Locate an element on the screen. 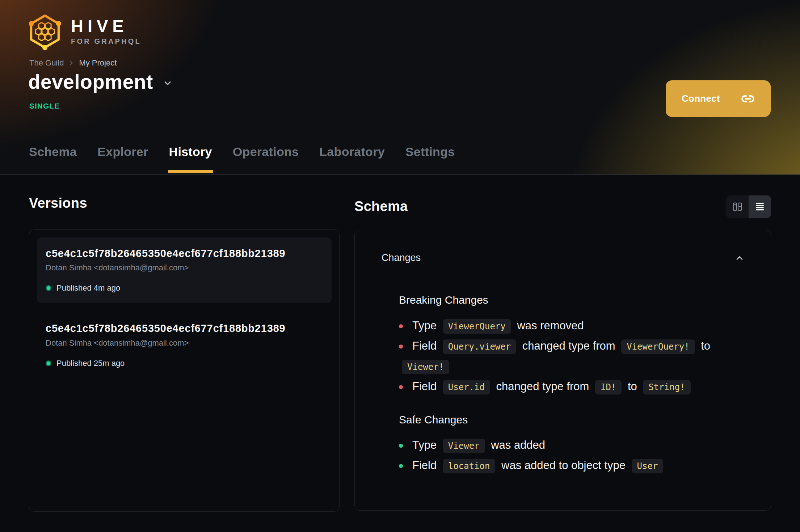 The height and width of the screenshot is (532, 800). safe-changes-section: Safe ChangesType Viewer was addedField l… is located at coordinates (572, 445).